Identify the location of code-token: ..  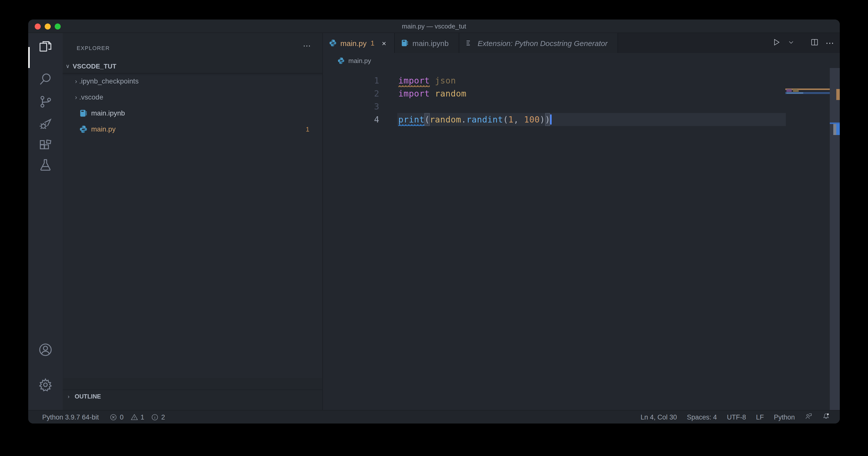
(464, 119).